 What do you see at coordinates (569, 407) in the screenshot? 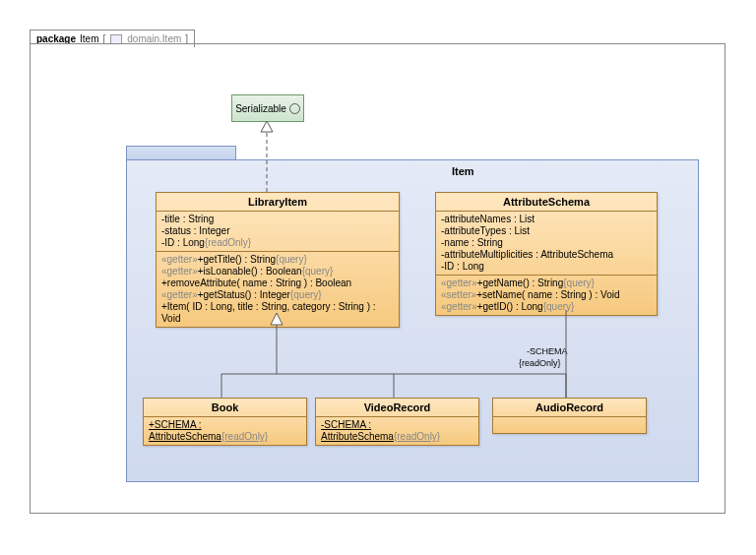
I see `class-header: AudioRecord` at bounding box center [569, 407].